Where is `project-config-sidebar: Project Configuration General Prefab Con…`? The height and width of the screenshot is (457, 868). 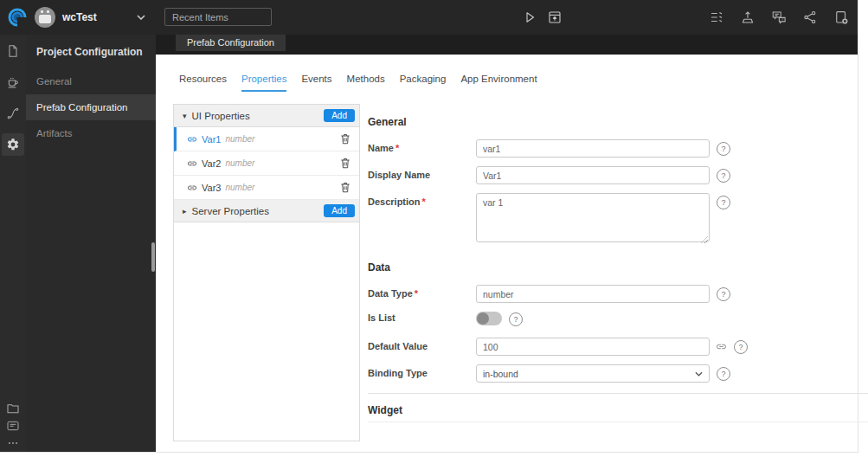
project-config-sidebar: Project Configuration General Prefab Con… is located at coordinates (91, 243).